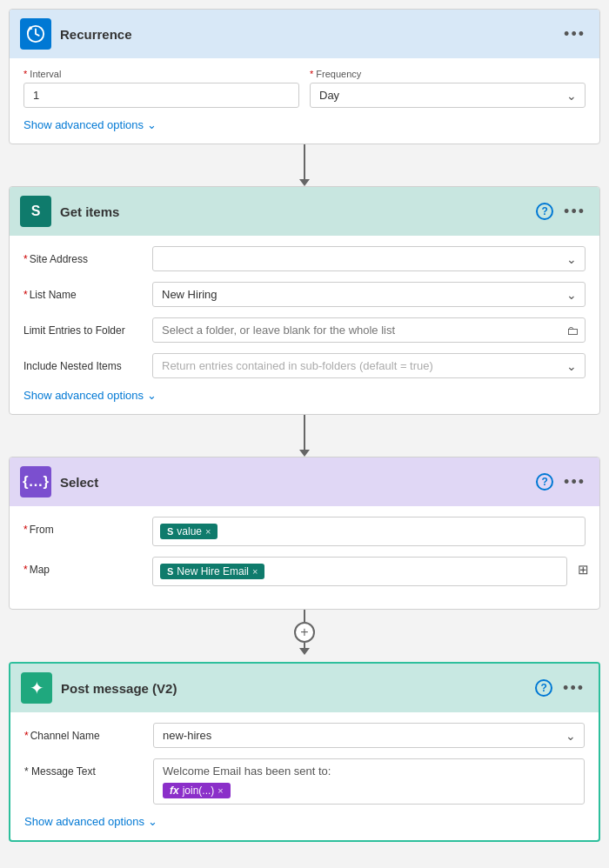  I want to click on list-name-select-wrapper: New Hiring ⌄, so click(369, 294).